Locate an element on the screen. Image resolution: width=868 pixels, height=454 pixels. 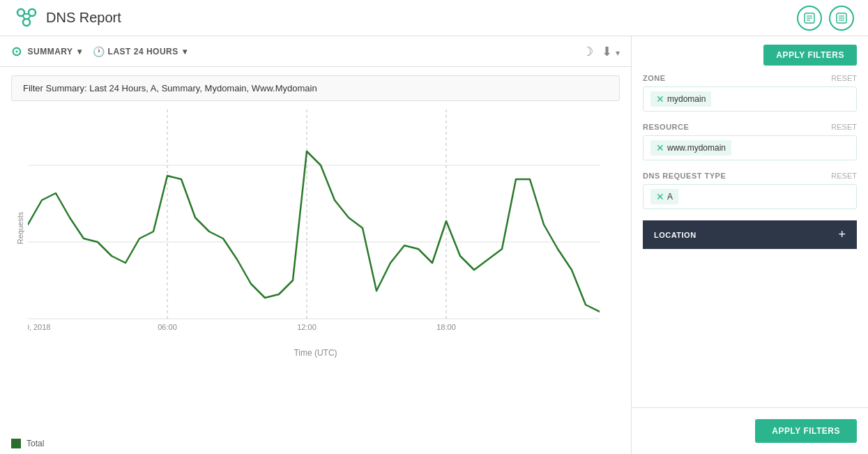
header: DNS Report is located at coordinates (434, 18).